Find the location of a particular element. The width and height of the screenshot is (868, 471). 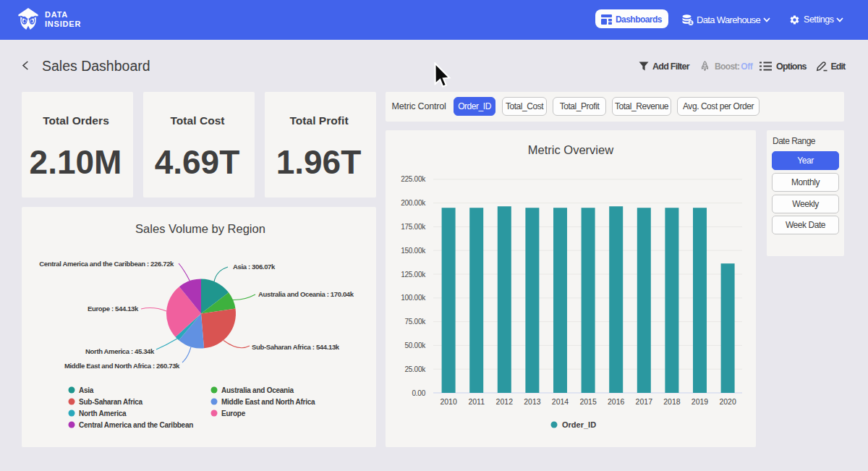

svg-text: 75.00k is located at coordinates (415, 321).